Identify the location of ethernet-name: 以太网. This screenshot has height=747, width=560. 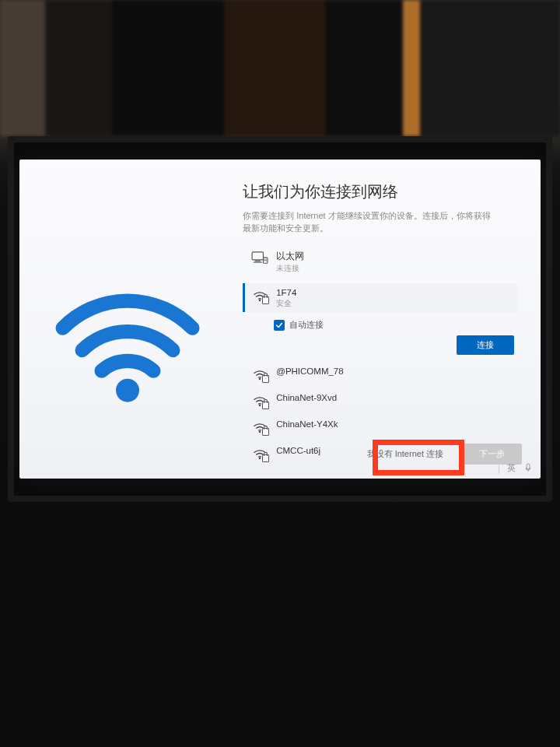
(290, 257).